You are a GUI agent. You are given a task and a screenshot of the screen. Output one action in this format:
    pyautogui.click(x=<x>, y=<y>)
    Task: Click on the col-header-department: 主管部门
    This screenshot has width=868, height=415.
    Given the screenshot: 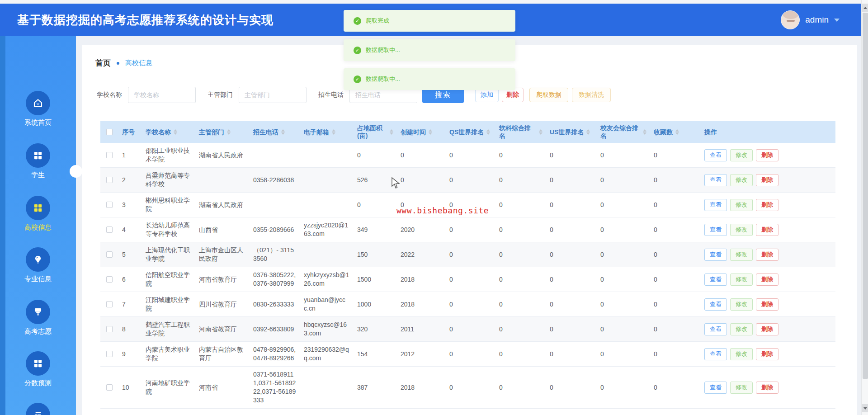 What is the action you would take?
    pyautogui.click(x=212, y=132)
    